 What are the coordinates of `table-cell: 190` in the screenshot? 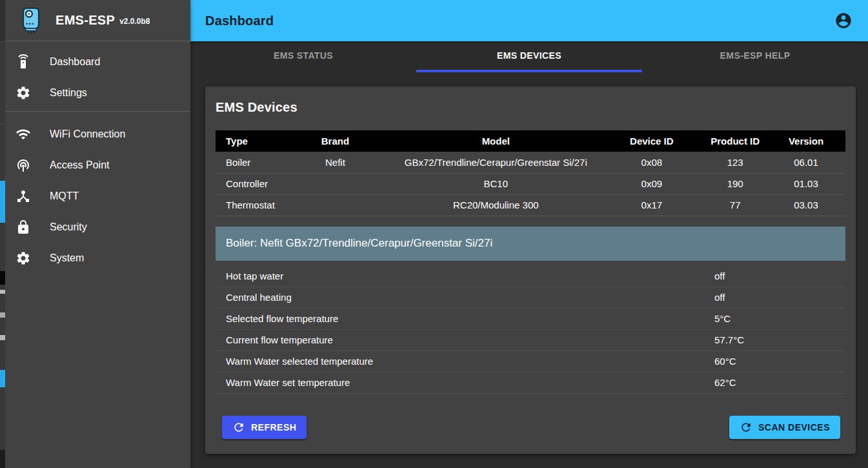 It's located at (735, 183).